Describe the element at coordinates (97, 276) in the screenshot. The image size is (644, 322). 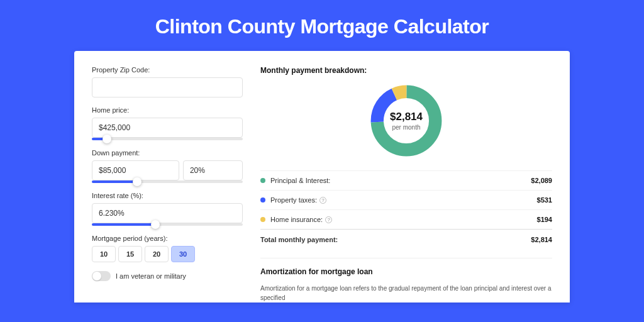
I see `toggle-knob` at that location.